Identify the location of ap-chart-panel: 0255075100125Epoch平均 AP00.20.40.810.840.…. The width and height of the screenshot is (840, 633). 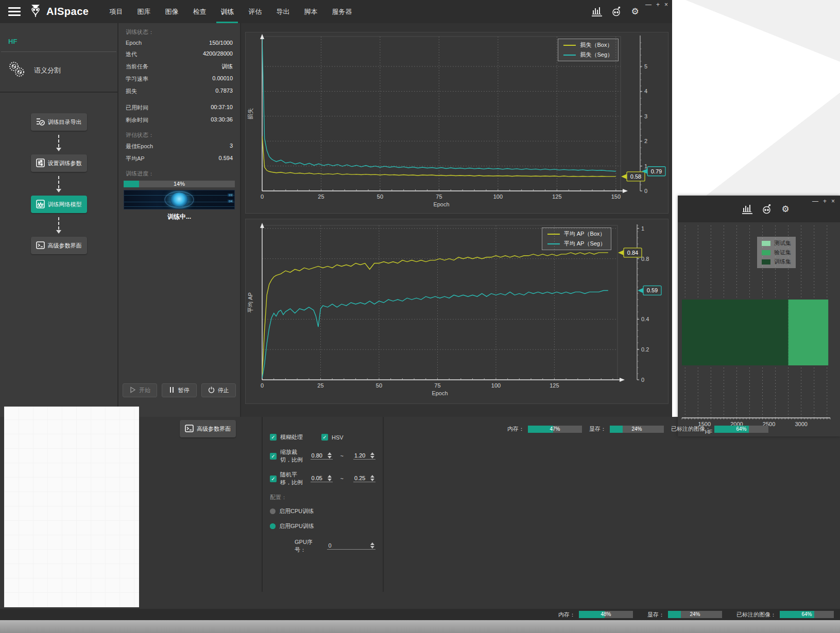
(457, 311).